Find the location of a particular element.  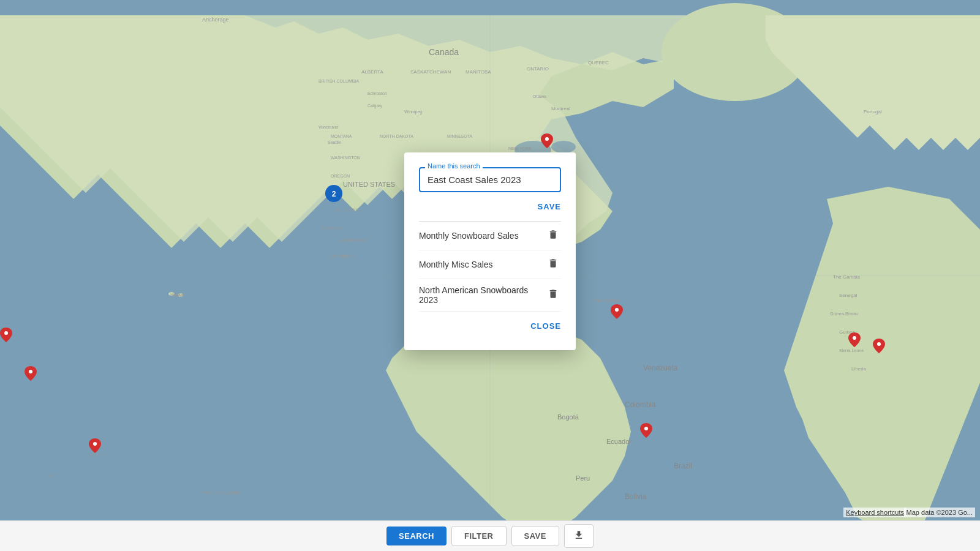

svg-text: SASKATCHEWAN is located at coordinates (431, 72).